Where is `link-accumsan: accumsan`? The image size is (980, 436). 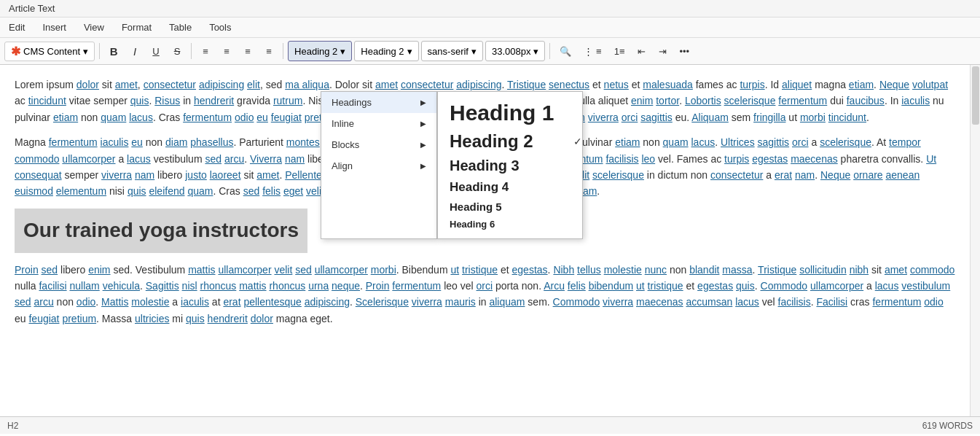 link-accumsan: accumsan is located at coordinates (709, 302).